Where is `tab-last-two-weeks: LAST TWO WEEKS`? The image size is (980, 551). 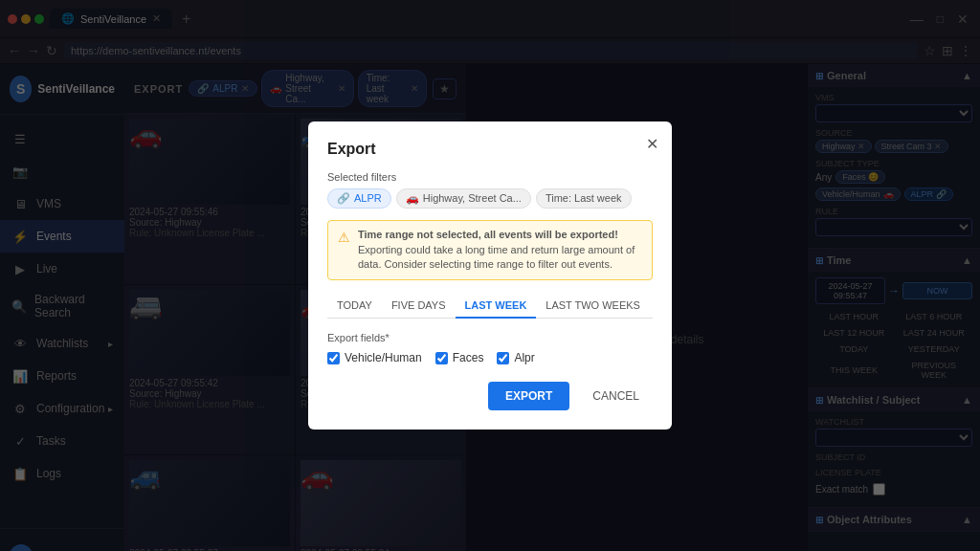
tab-last-two-weeks: LAST TWO WEEKS is located at coordinates (593, 306).